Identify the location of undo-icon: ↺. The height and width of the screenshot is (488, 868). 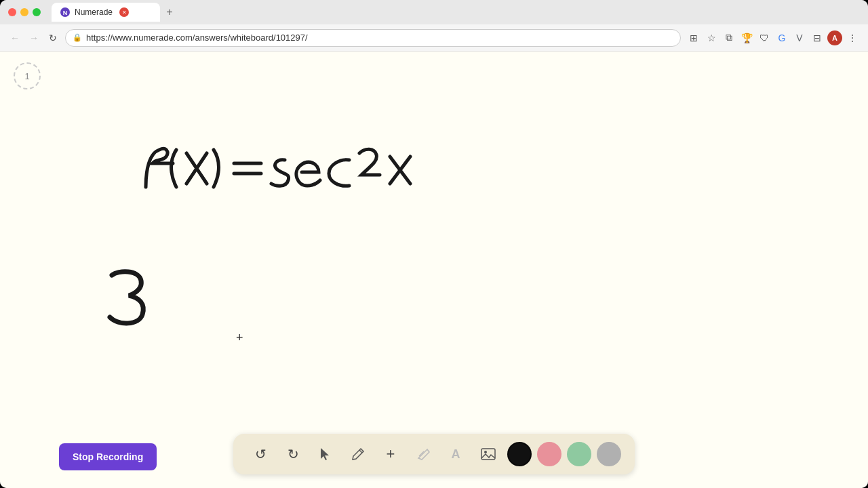
(260, 454).